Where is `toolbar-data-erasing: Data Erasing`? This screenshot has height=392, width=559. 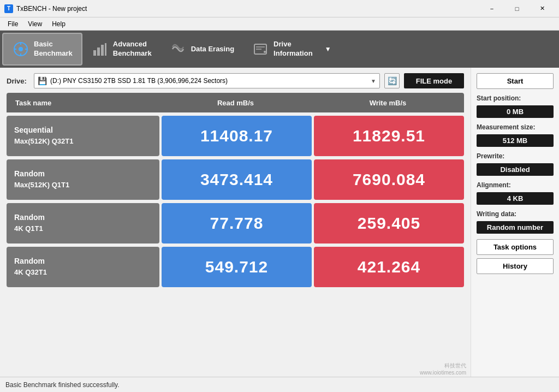 toolbar-data-erasing: Data Erasing is located at coordinates (202, 49).